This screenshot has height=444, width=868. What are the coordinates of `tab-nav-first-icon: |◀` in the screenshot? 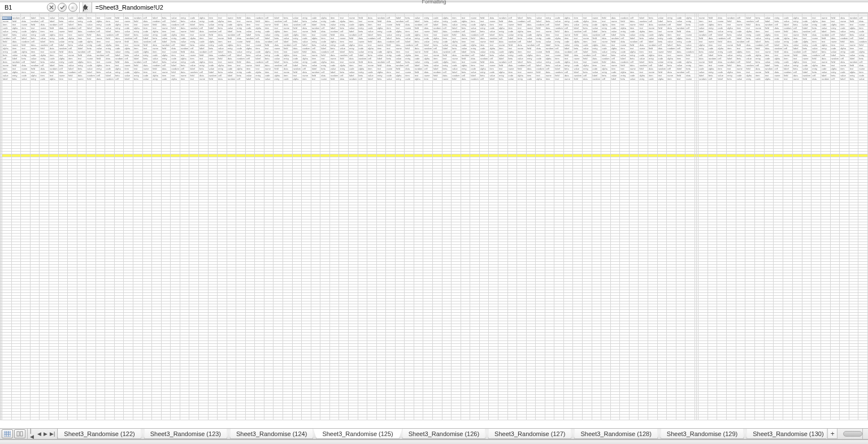 It's located at (33, 434).